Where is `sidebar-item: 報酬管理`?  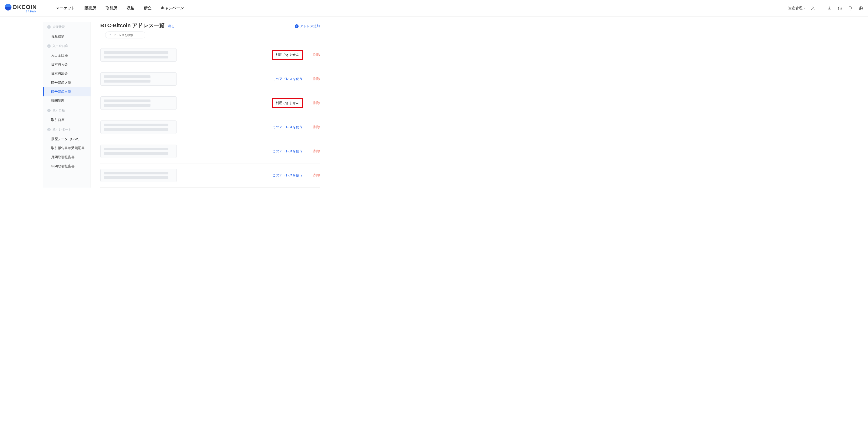
sidebar-item: 報酬管理 is located at coordinates (67, 101).